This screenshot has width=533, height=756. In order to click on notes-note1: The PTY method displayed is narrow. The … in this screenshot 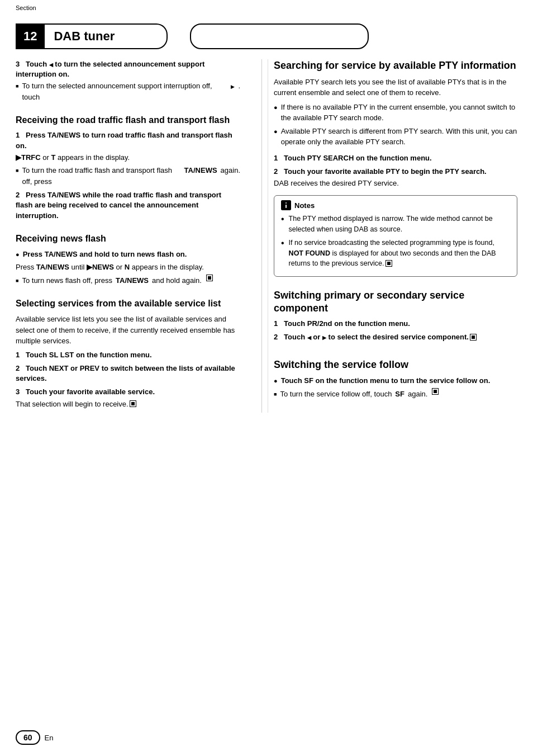, I will do `click(396, 224)`.